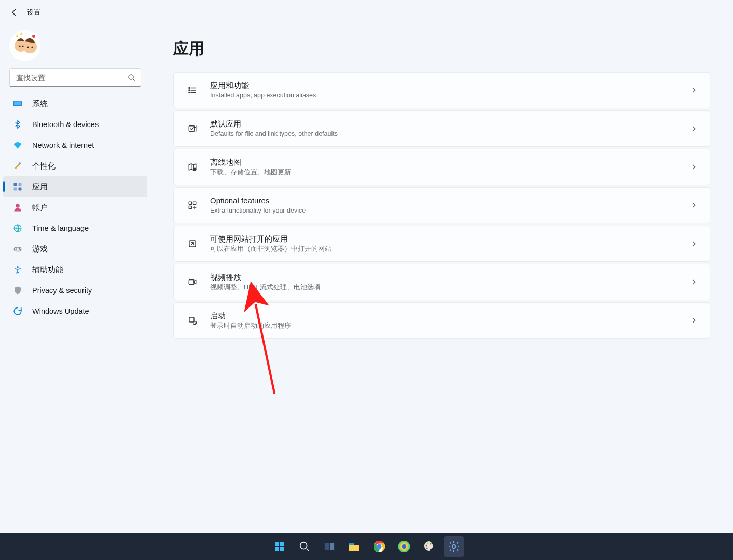  What do you see at coordinates (18, 145) in the screenshot?
I see `wifi-icon` at bounding box center [18, 145].